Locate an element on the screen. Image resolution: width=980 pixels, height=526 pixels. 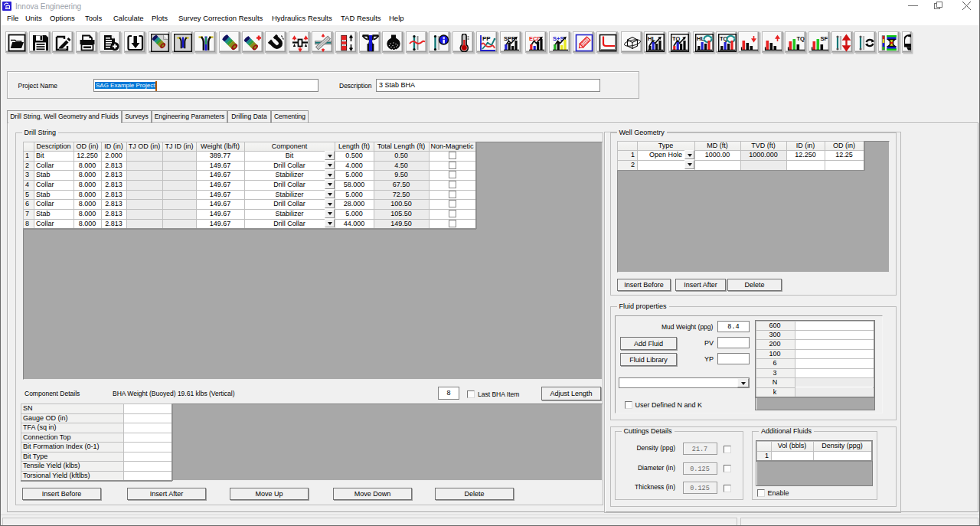
svg-text: PP is located at coordinates (487, 38).